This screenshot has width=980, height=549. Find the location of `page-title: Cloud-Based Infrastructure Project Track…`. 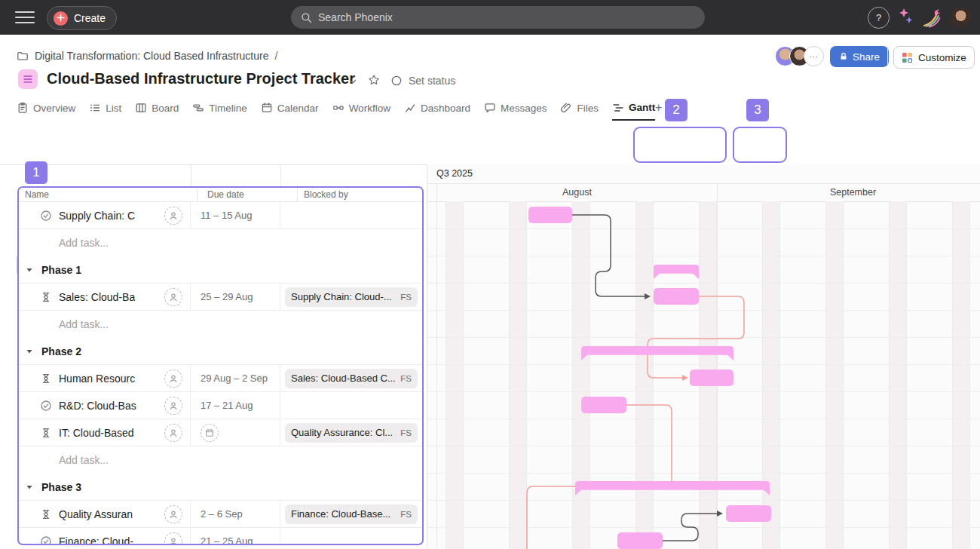

page-title: Cloud-Based Infrastructure Project Track… is located at coordinates (201, 78).